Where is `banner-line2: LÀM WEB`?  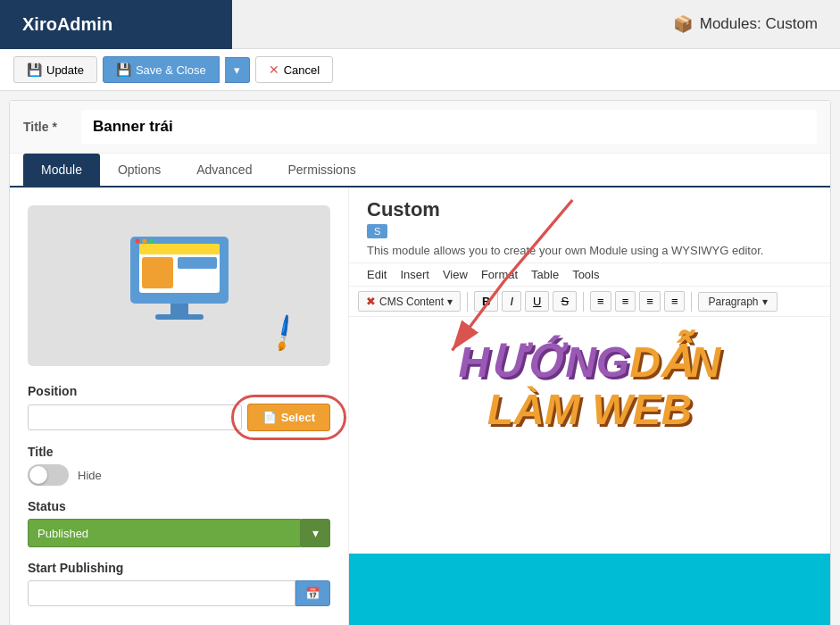
banner-line2: LÀM WEB is located at coordinates (589, 411).